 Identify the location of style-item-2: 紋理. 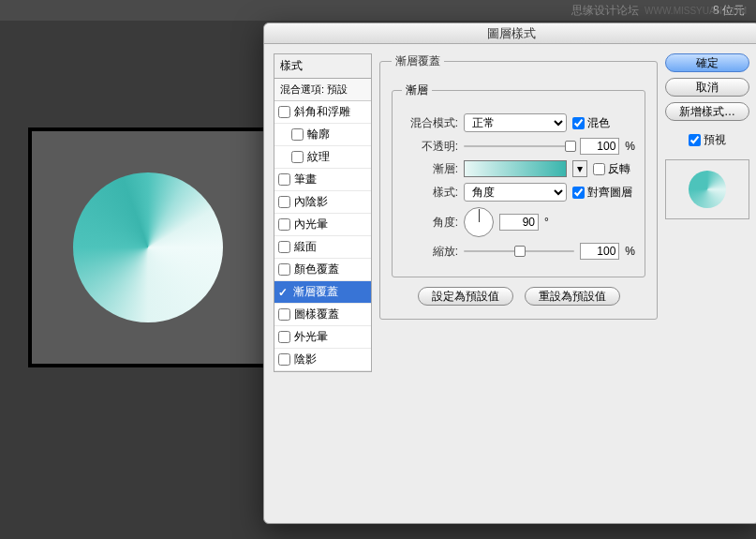
(322, 157).